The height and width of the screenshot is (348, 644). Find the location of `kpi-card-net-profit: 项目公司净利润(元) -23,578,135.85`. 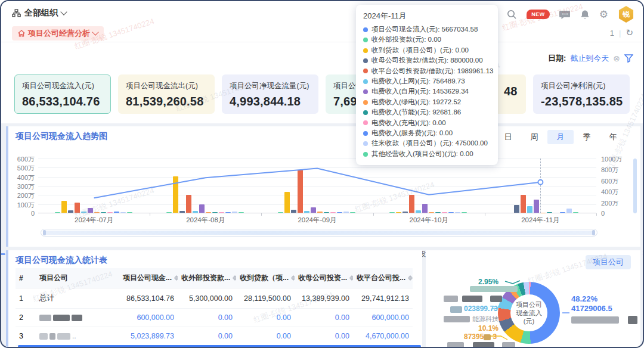

kpi-card-net-profit: 项目公司净利润(元) -23,578,135.85 is located at coordinates (581, 94).